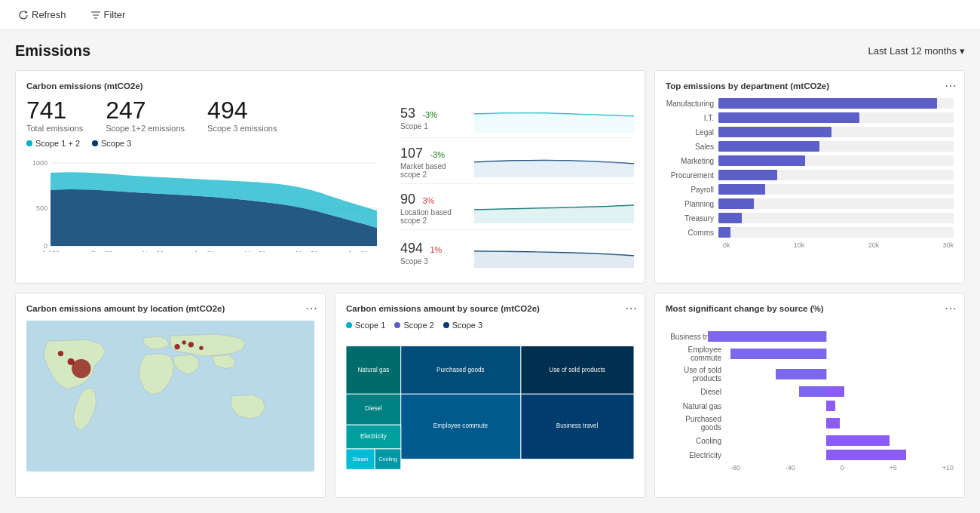 This screenshot has width=980, height=513. I want to click on dept-chart: Manufacturing I.T. Legal, so click(810, 174).